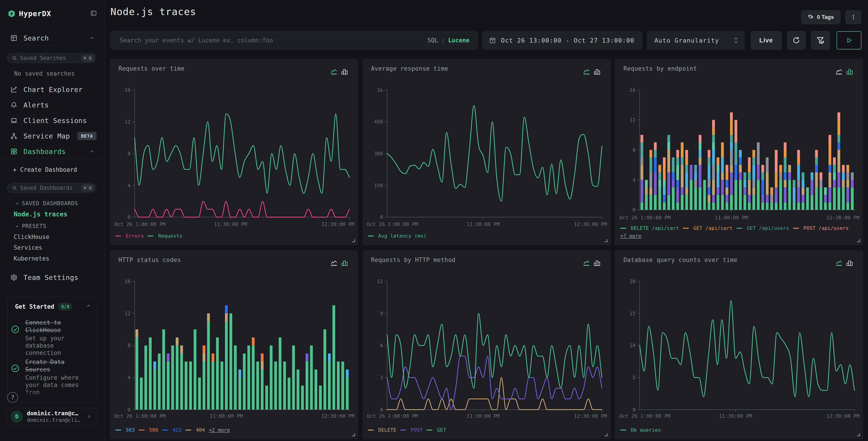 This screenshot has width=868, height=441. What do you see at coordinates (28, 247) in the screenshot?
I see `preset-services: Services` at bounding box center [28, 247].